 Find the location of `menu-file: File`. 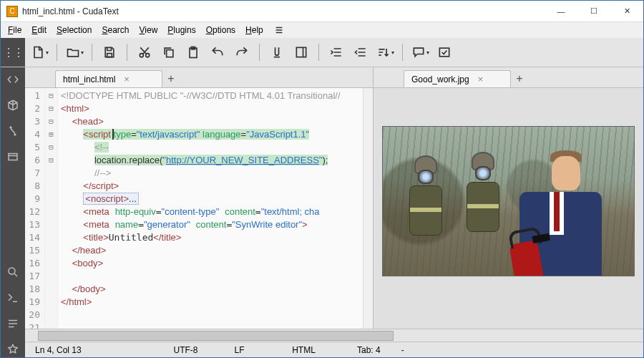

menu-file: File is located at coordinates (14, 30).